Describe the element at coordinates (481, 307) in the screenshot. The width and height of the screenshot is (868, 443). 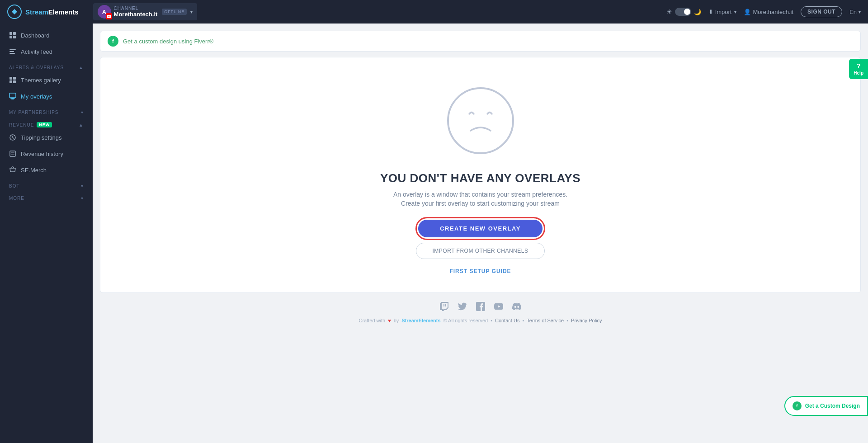
I see `footer-social-links` at that location.